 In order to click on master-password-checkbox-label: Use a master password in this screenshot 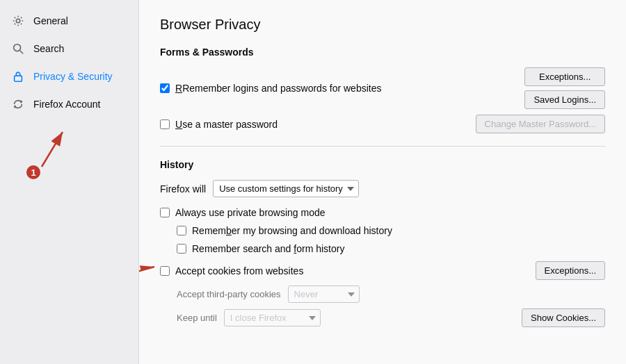, I will do `click(218, 124)`.